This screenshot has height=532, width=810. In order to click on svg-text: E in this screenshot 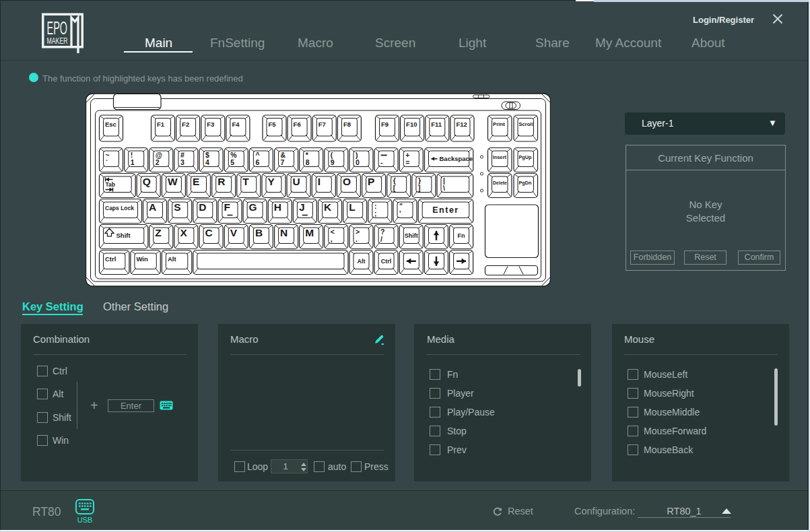, I will do `click(196, 182)`.